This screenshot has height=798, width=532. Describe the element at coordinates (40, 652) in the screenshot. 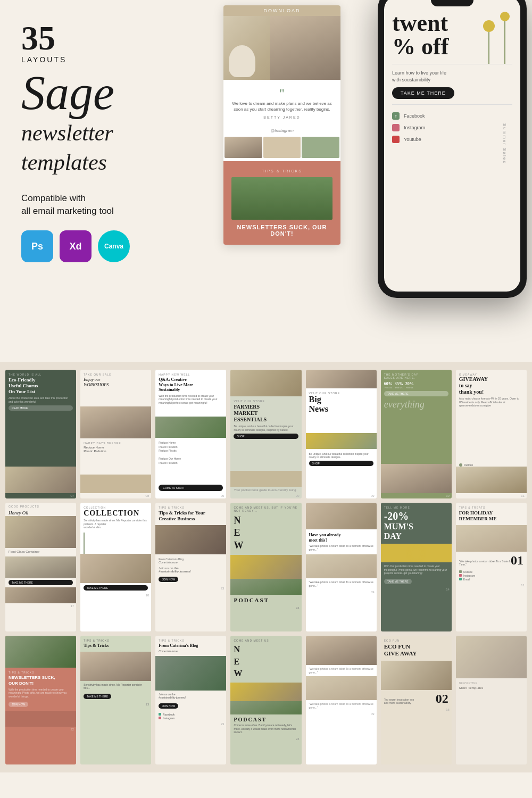

I see `card-15-image` at that location.